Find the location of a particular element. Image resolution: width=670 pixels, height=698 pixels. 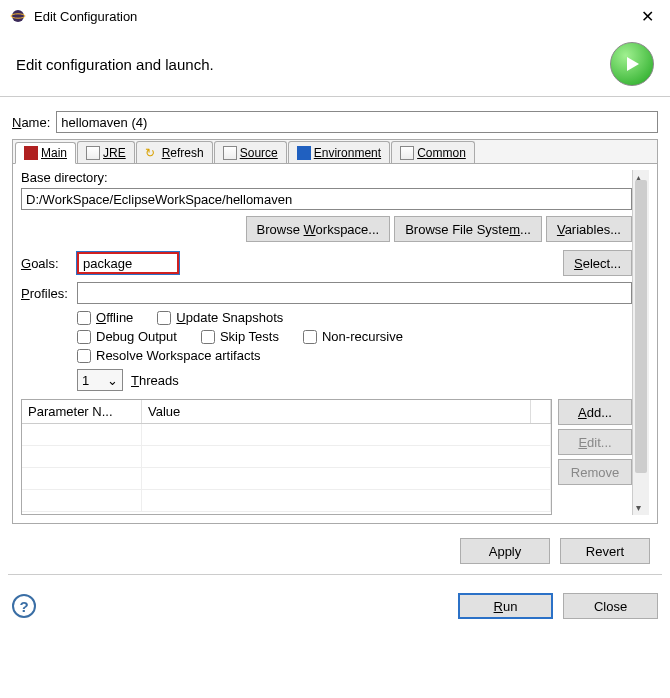

run-button: Run is located at coordinates (506, 606).